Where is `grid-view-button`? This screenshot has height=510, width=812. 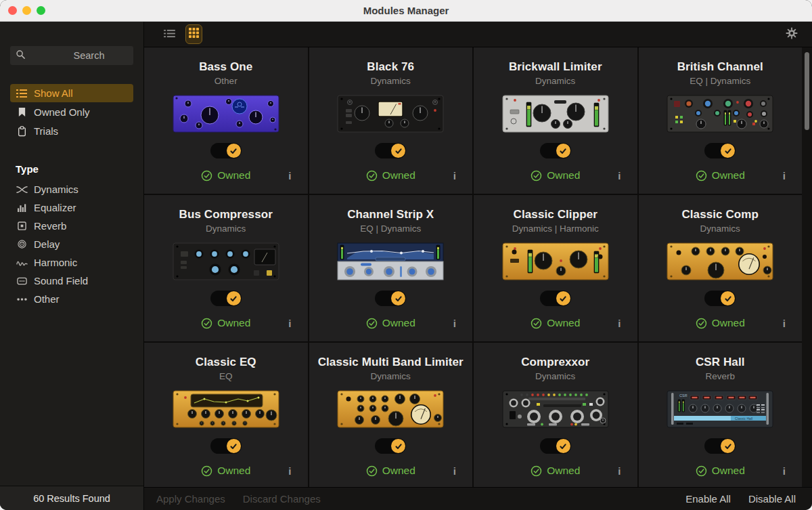 grid-view-button is located at coordinates (194, 34).